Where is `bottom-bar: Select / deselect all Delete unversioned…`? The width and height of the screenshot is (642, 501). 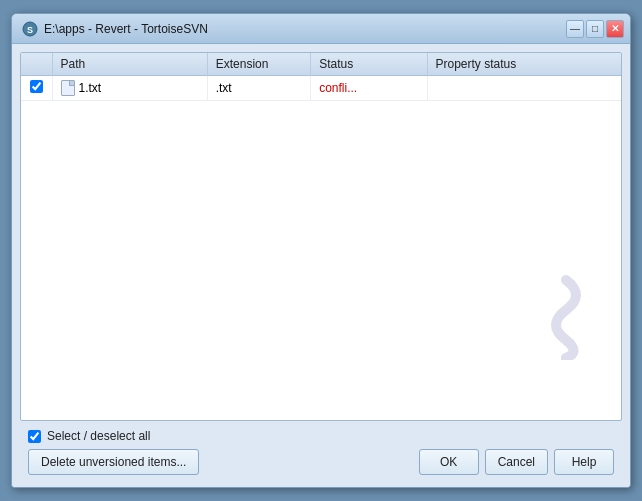
bottom-bar: Select / deselect all Delete unversioned… is located at coordinates (321, 454).